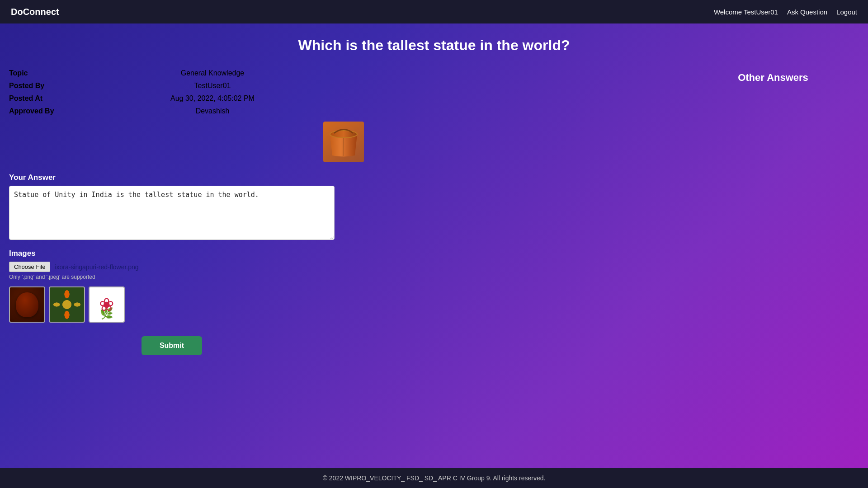 The width and height of the screenshot is (868, 488). I want to click on logout-link: Logout, so click(847, 12).